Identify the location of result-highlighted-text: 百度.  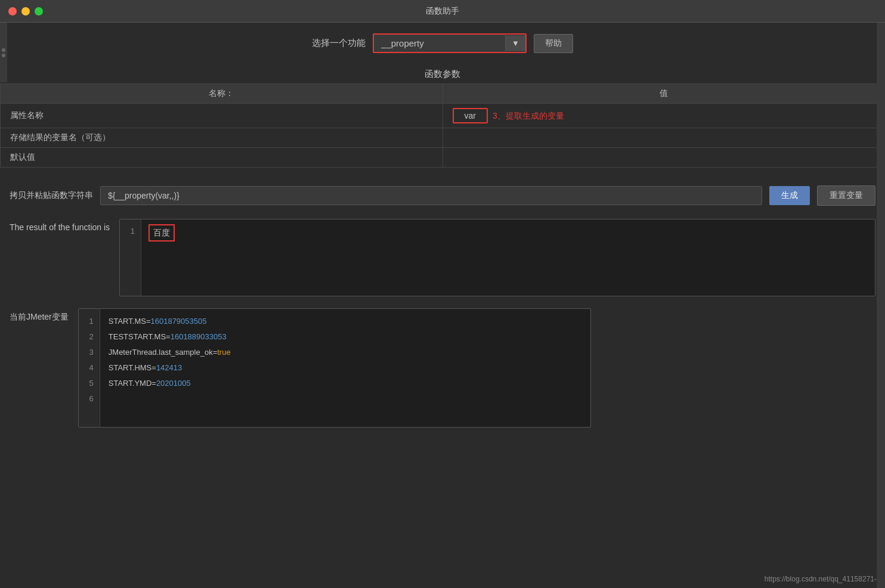
(162, 233).